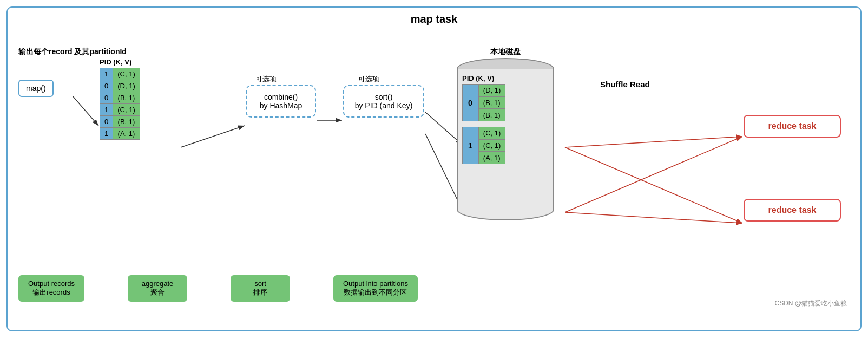  Describe the element at coordinates (127, 134) in the screenshot. I see `val-cell: (A, 1)` at that location.